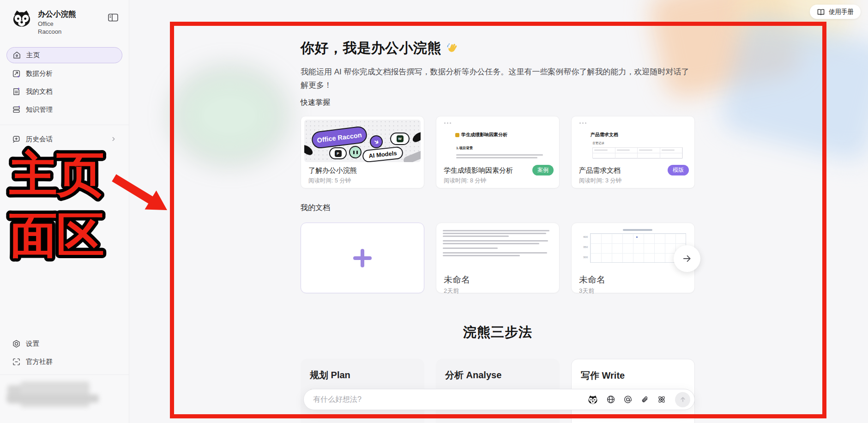 The width and height of the screenshot is (868, 423). Describe the element at coordinates (678, 170) in the screenshot. I see `template-badge: 模版` at that location.